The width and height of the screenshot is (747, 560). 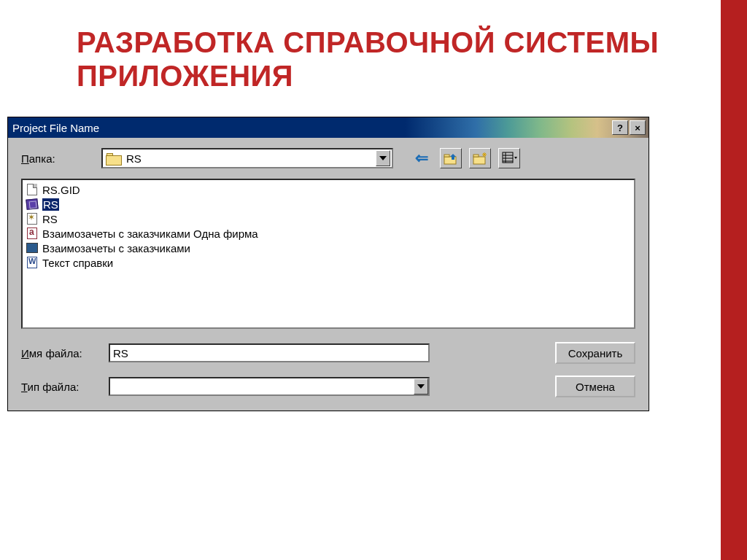 What do you see at coordinates (620, 128) in the screenshot?
I see `help-button: ?` at bounding box center [620, 128].